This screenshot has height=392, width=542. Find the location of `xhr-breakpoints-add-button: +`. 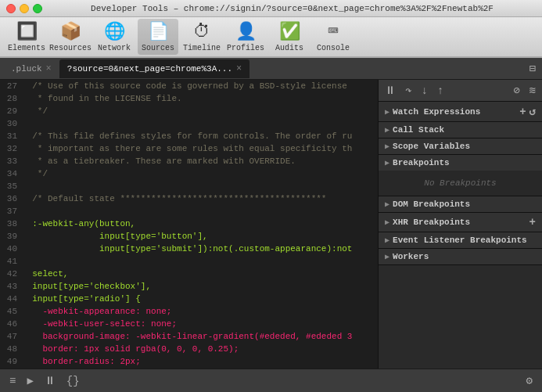

xhr-breakpoints-add-button: + is located at coordinates (533, 222).